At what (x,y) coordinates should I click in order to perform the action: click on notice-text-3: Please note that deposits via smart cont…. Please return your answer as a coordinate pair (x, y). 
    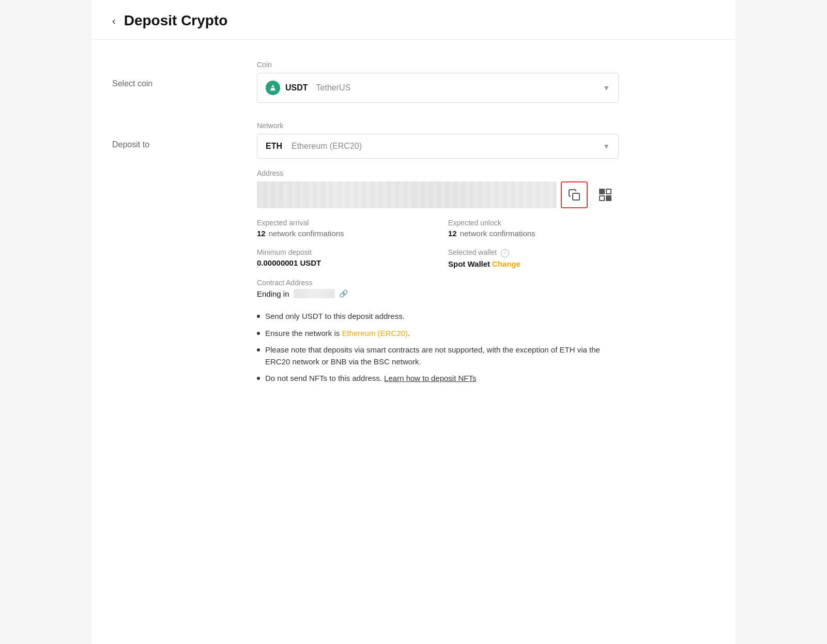
    Looking at the image, I should click on (442, 356).